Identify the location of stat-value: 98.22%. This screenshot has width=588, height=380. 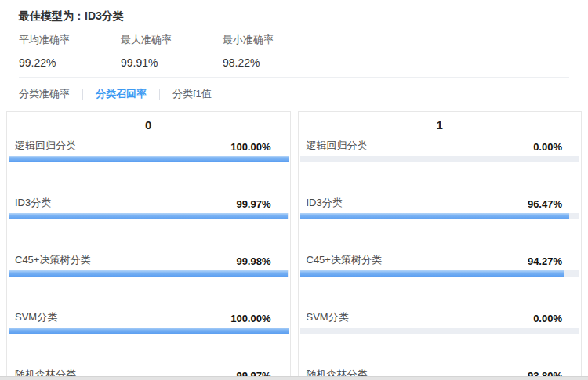
(274, 63).